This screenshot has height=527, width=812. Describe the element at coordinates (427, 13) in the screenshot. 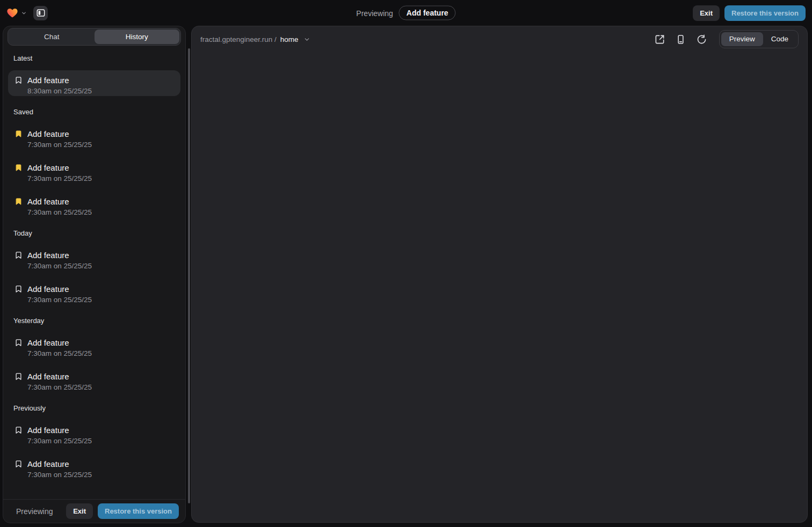

I see `version-badge: Add feature` at that location.